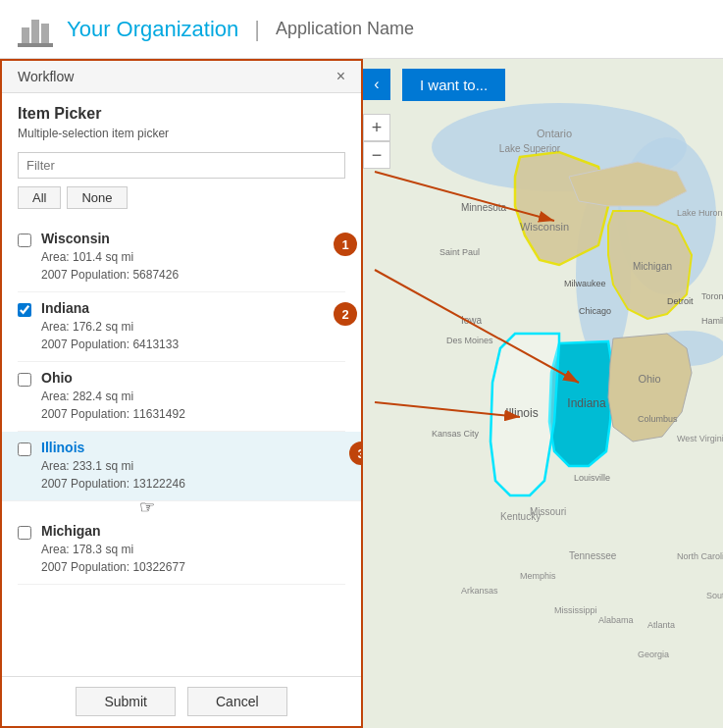 The image size is (723, 728). Describe the element at coordinates (181, 198) in the screenshot. I see `selection-buttons: All None` at that location.